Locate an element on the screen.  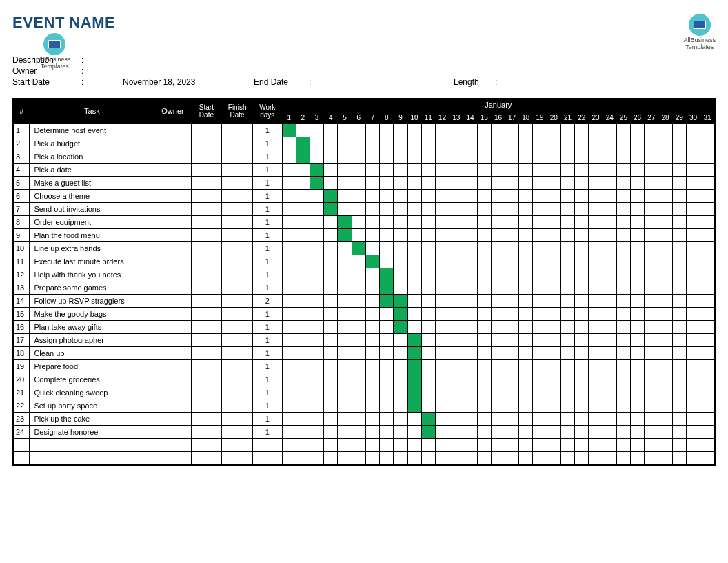
table-row: 21Quick cleaning sweep1 is located at coordinates (364, 392).